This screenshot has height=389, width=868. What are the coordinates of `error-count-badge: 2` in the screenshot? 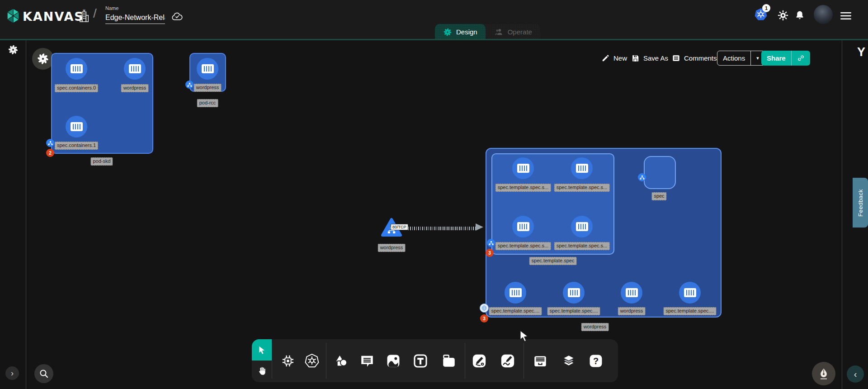 It's located at (50, 153).